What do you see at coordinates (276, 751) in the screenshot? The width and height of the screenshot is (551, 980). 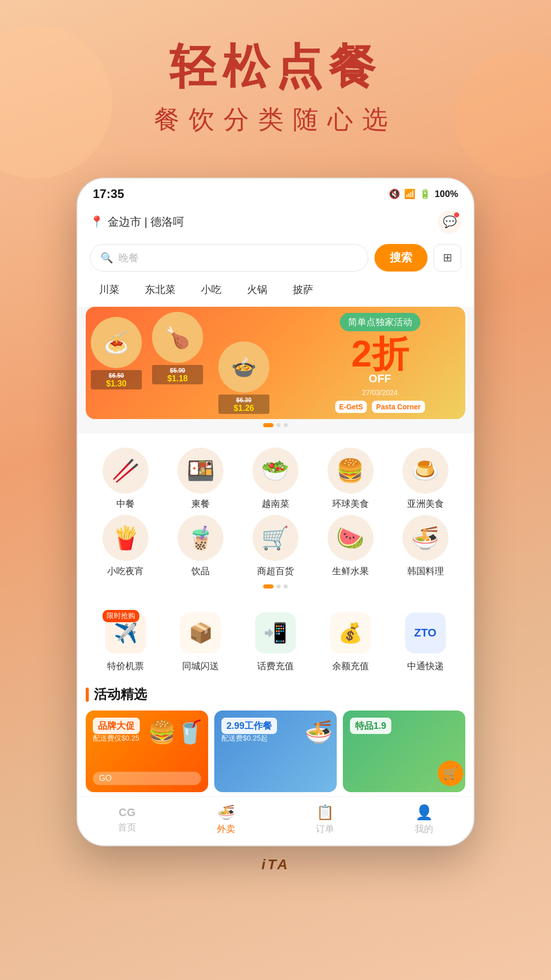 I see `activity-cards: 品牌大促 配送费仅$0.25 🍔🥤 GO 2.99工作餐 配送费$0.25起 🍜` at bounding box center [276, 751].